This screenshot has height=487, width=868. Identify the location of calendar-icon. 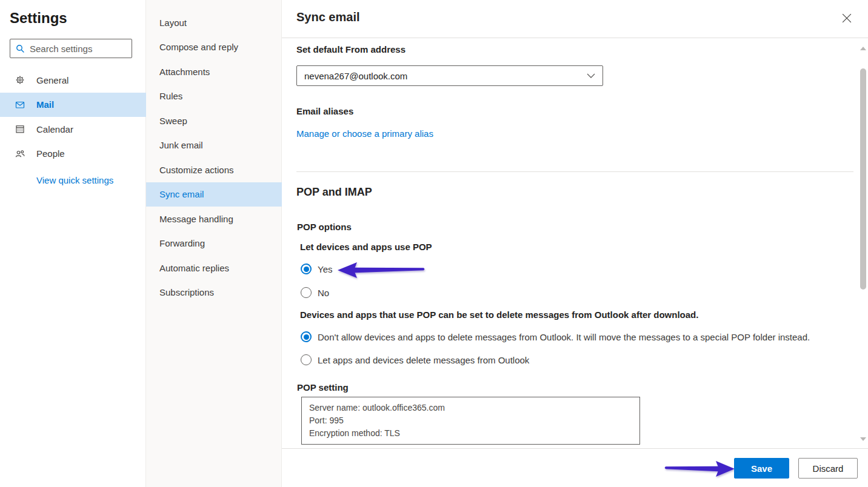
(20, 129).